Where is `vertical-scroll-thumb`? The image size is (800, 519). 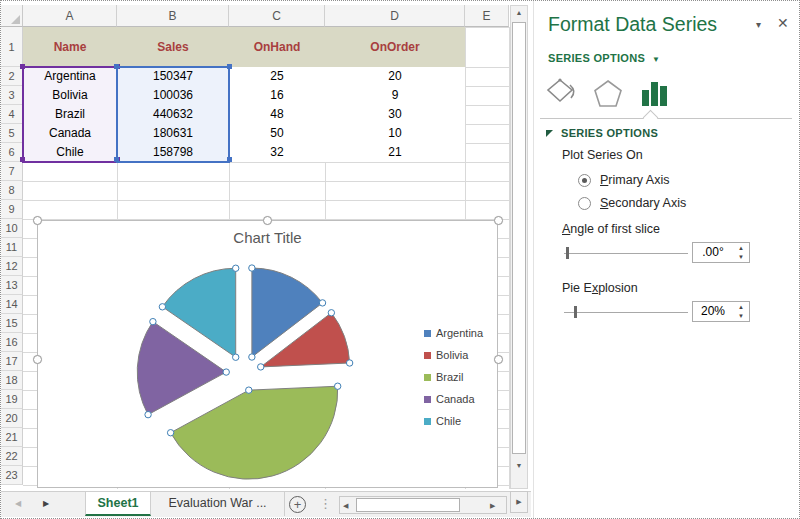 vertical-scroll-thumb is located at coordinates (519, 238).